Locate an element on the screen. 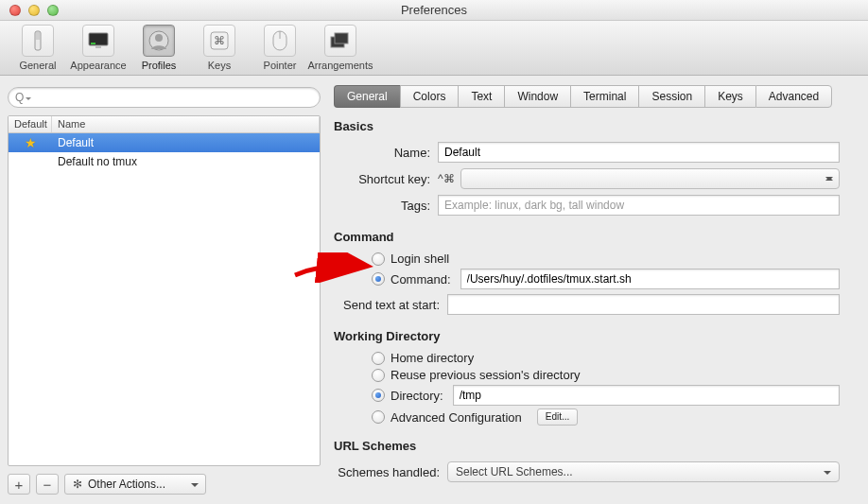 Image resolution: width=868 pixels, height=504 pixels. zoom-window-button is located at coordinates (53, 10).